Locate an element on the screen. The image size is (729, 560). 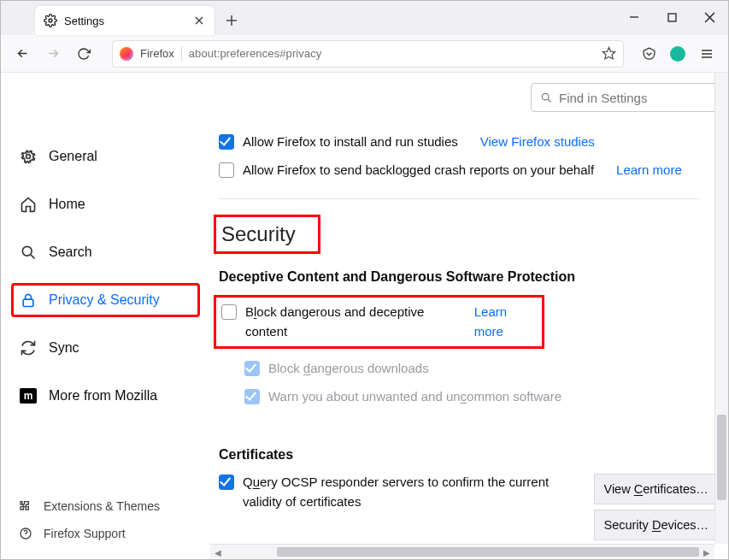
extensions-themes-link: Extensions & Themes is located at coordinates (106, 506).